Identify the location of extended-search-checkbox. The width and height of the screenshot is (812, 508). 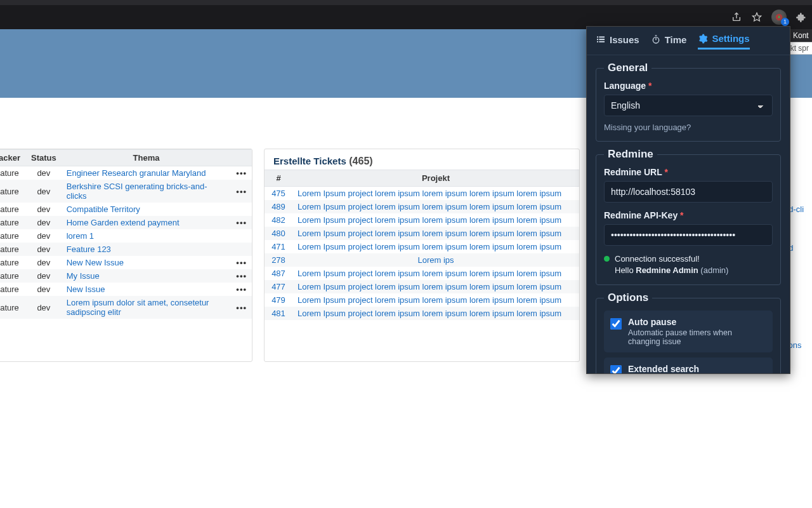
(616, 370).